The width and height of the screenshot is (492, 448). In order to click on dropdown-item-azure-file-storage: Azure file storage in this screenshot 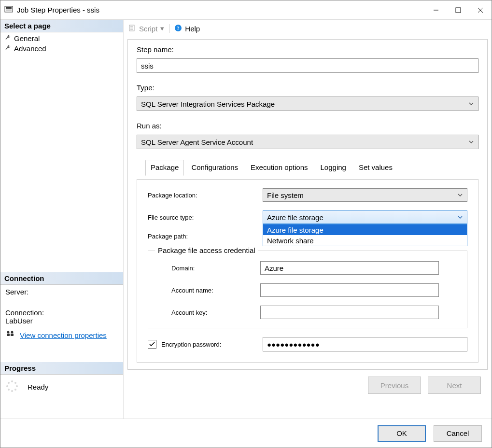, I will do `click(365, 230)`.